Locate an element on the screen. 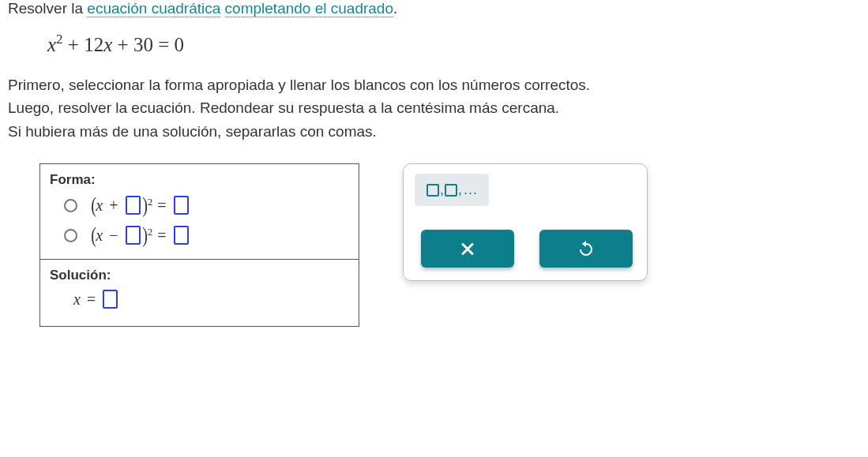  form-cell: Forma: ( x + ) 2 = is located at coordinates (199, 212).